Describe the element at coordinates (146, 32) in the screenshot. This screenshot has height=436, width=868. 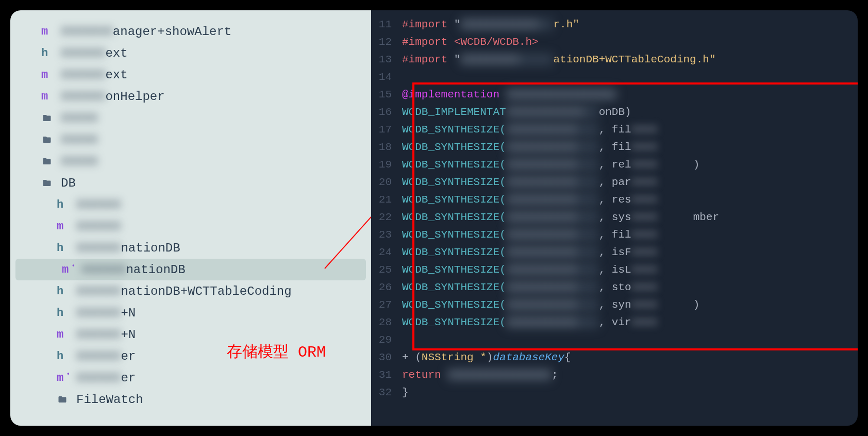
I see `file-name-label: XXXXXXXanager+showAlert` at that location.